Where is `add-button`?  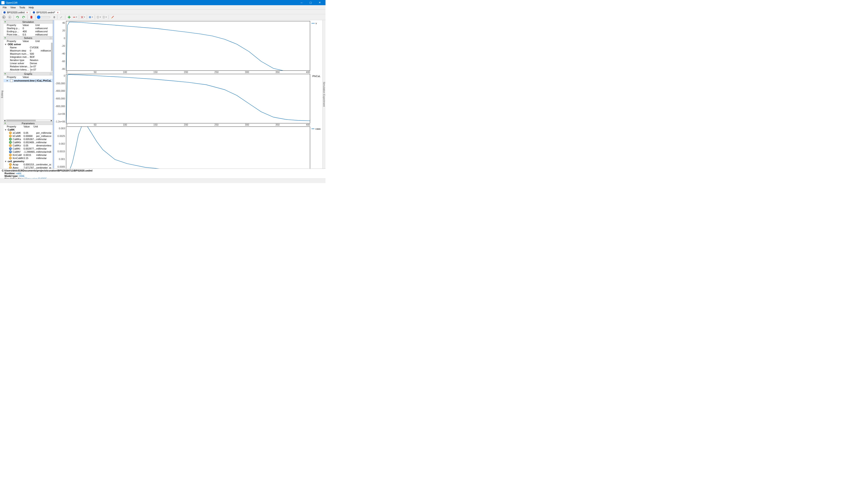 add-button is located at coordinates (69, 17).